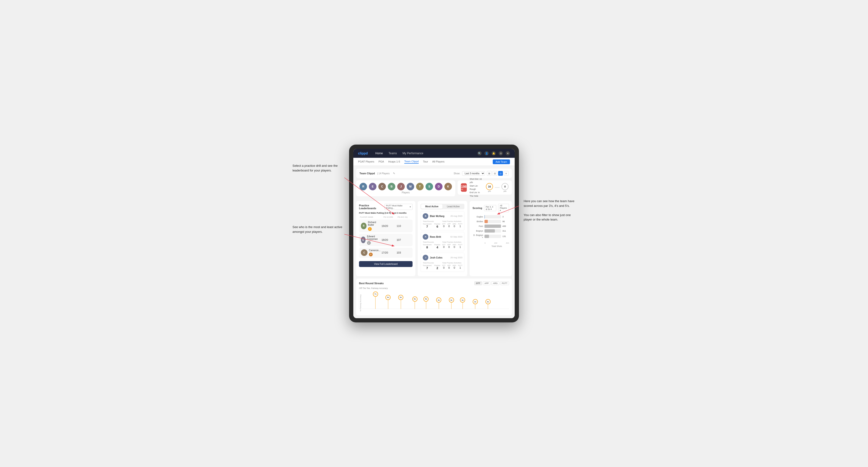 The image size is (868, 467). What do you see at coordinates (381, 162) in the screenshot?
I see `subnav-pga: PGA` at bounding box center [381, 162].